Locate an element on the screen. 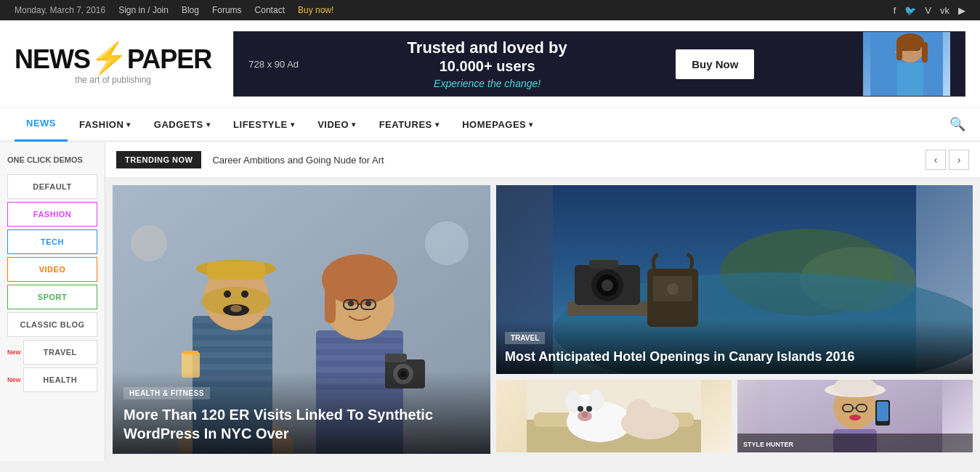  thumb-category-woman: STYLE HUNTER is located at coordinates (769, 444).